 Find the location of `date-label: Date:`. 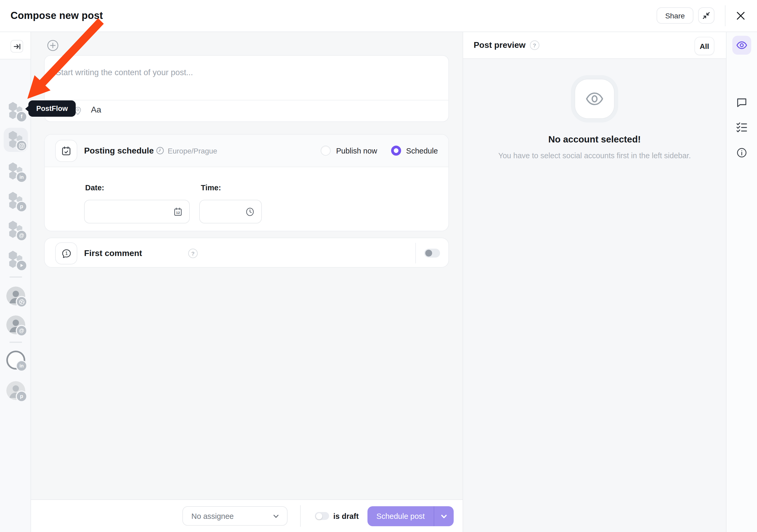

date-label: Date: is located at coordinates (95, 188).